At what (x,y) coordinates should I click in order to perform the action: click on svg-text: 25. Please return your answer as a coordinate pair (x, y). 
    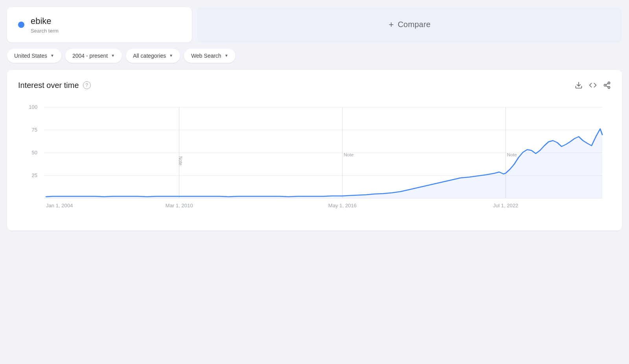
    Looking at the image, I should click on (35, 175).